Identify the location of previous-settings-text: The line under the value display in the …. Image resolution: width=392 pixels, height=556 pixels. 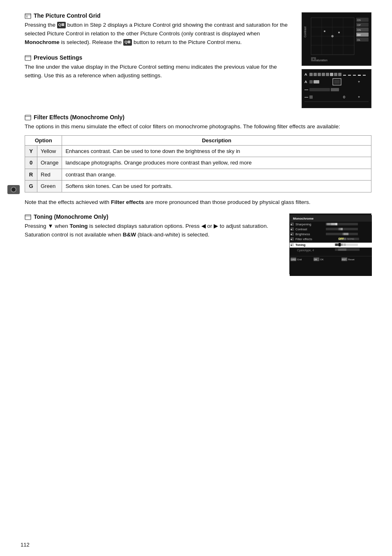
(159, 72).